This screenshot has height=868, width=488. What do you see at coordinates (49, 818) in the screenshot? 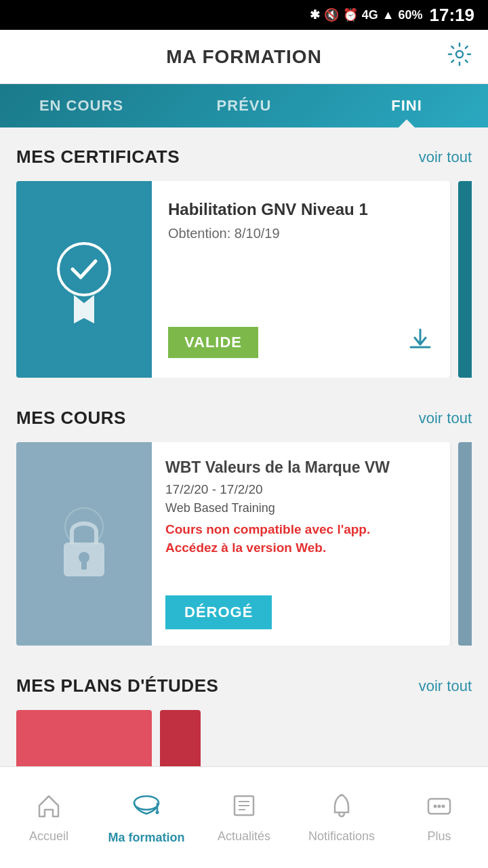
I see `nav-item-accueil: Accueil` at bounding box center [49, 818].